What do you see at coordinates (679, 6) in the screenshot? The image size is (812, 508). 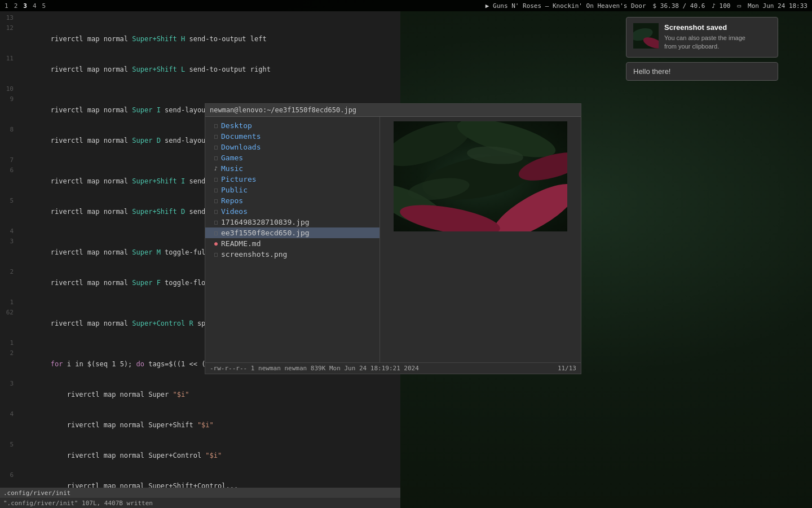 I see `battery-status: $ 36.38 / 40.6` at bounding box center [679, 6].